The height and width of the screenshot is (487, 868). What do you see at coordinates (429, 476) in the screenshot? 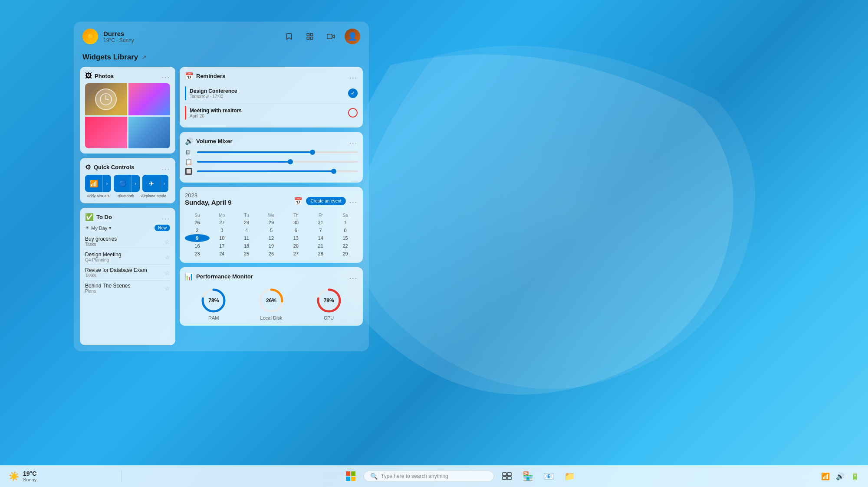
I see `search-bar: 🔍 Type here to search anything` at bounding box center [429, 476].